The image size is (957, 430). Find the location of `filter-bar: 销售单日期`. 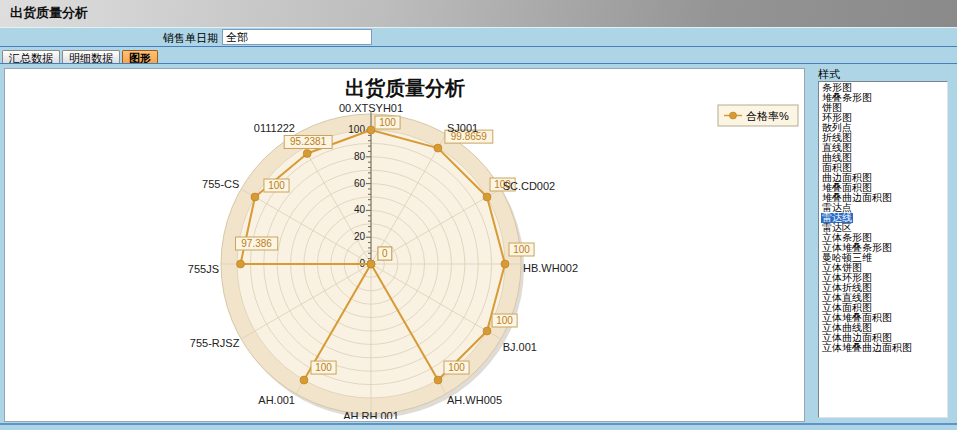

filter-bar: 销售单日期 is located at coordinates (478, 36).